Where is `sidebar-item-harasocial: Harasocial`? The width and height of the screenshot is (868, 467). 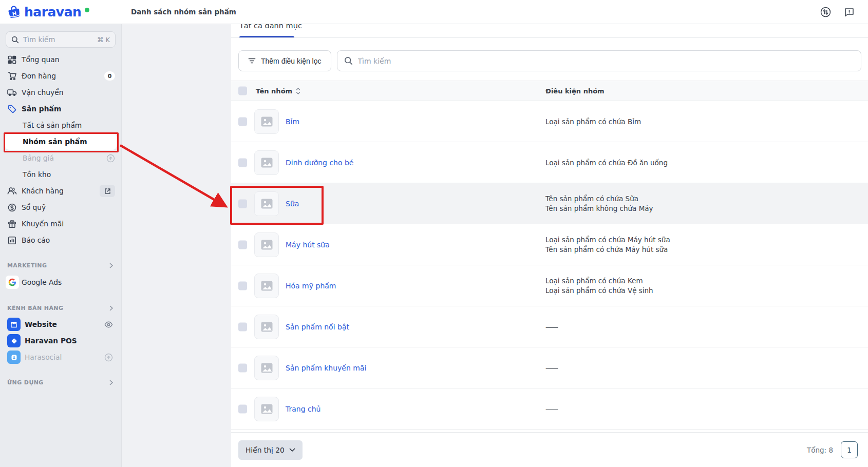
sidebar-item-harasocial: Harasocial is located at coordinates (61, 357).